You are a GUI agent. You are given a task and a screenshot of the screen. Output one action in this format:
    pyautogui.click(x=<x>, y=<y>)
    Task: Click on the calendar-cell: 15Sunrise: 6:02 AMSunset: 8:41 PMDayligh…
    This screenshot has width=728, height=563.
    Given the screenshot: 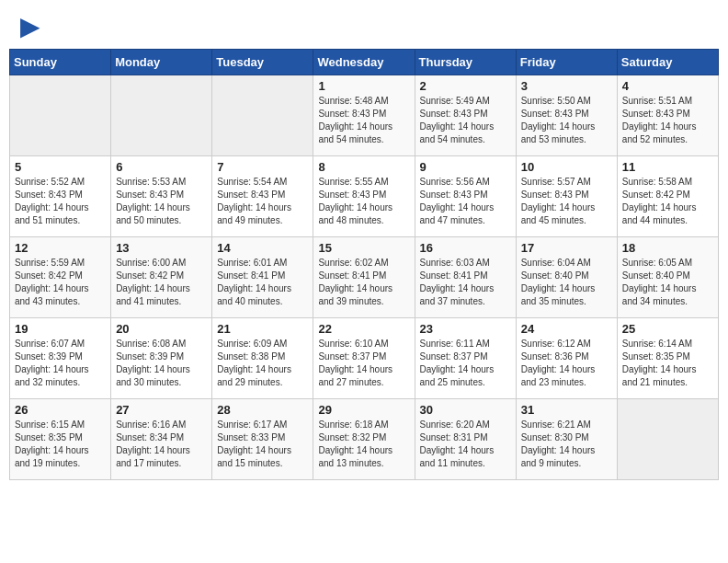 What is the action you would take?
    pyautogui.click(x=364, y=278)
    